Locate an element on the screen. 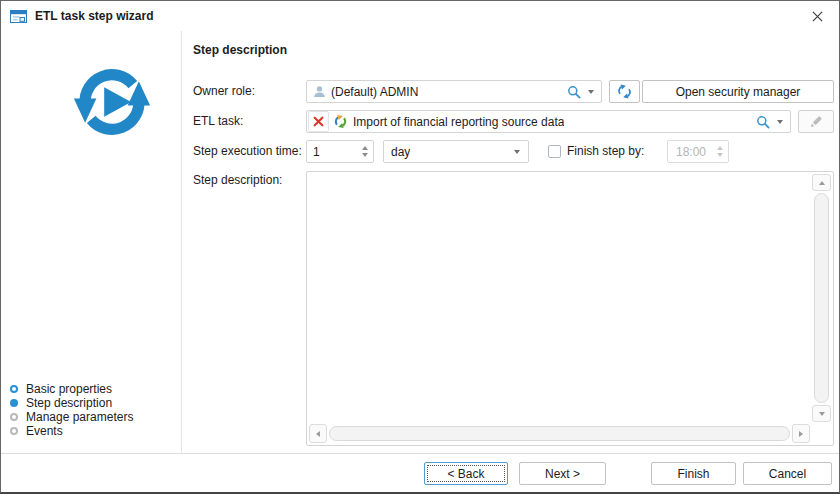 Image resolution: width=840 pixels, height=494 pixels. owner-role-label: Owner role: is located at coordinates (224, 92).